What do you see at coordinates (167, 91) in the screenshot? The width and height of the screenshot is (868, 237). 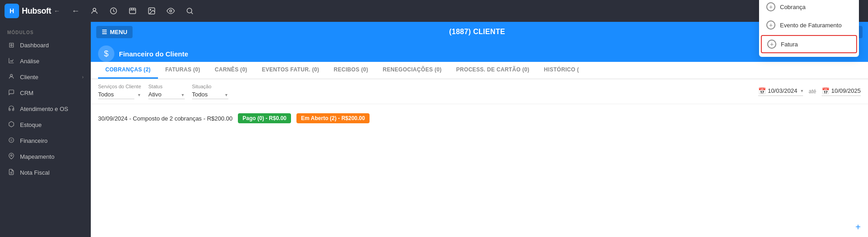 I see `filter-status: Status Ativo Inativo ▾` at bounding box center [167, 91].